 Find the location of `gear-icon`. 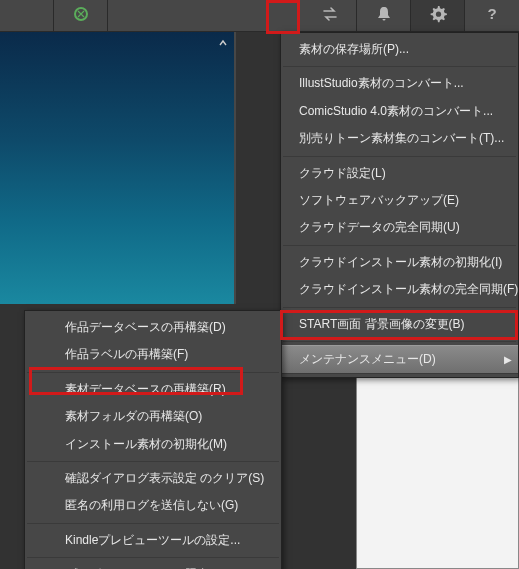

gear-icon is located at coordinates (438, 16).